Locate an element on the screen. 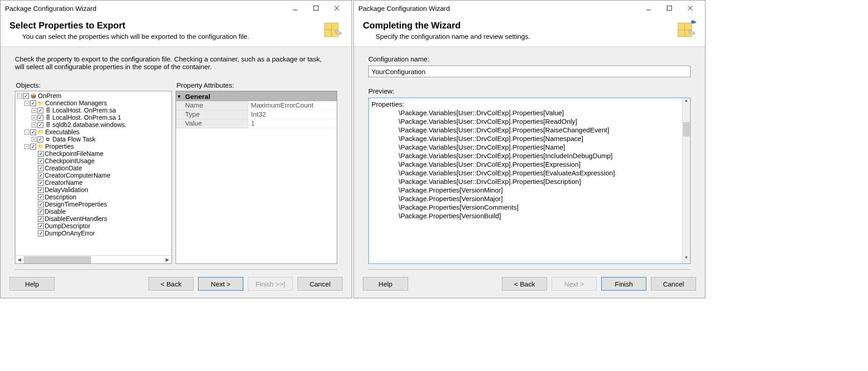 This screenshot has width=868, height=371. preview-line: \Package.Properties[VersionComments] is located at coordinates (525, 207).